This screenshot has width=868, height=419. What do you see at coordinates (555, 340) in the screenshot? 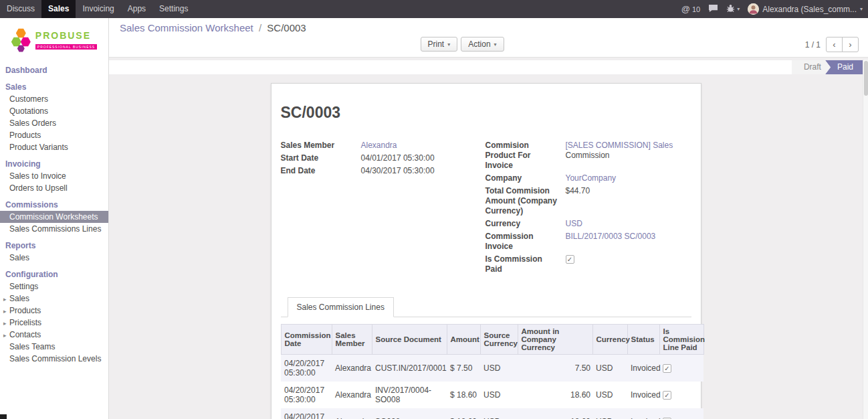
I see `column-header-amount-in-company-currency: Amount in Company Currency` at bounding box center [555, 340].